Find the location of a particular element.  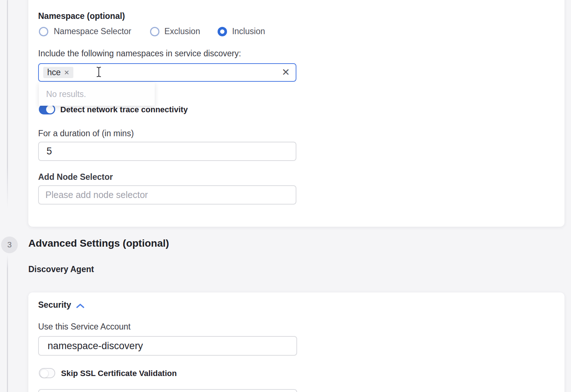

step3-number: 3 is located at coordinates (9, 245).